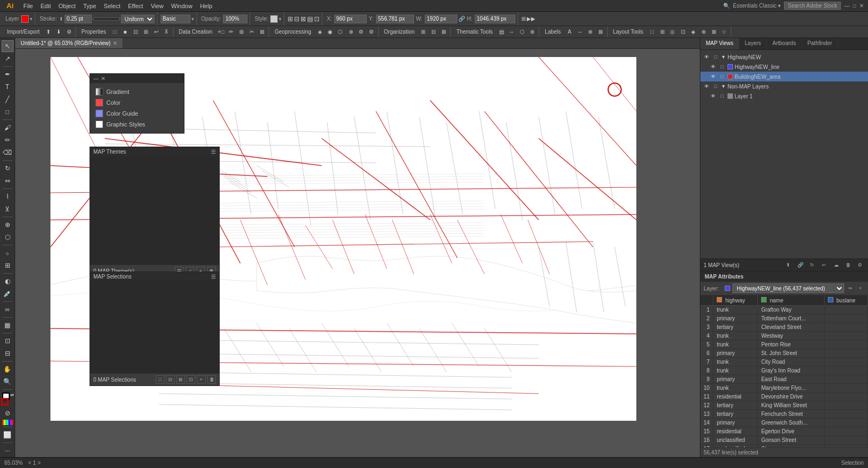 Image resolution: width=868 pixels, height=468 pixels. I want to click on rect-tool: □, so click(8, 112).